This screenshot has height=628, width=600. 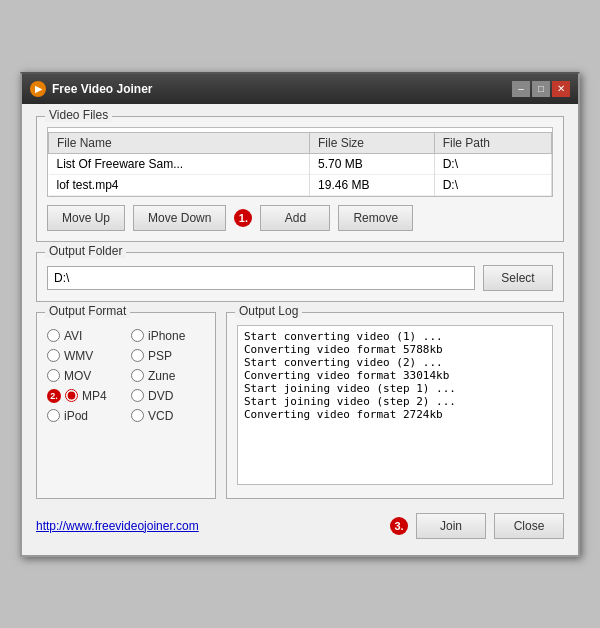 I want to click on folder-path-input, so click(x=261, y=278).